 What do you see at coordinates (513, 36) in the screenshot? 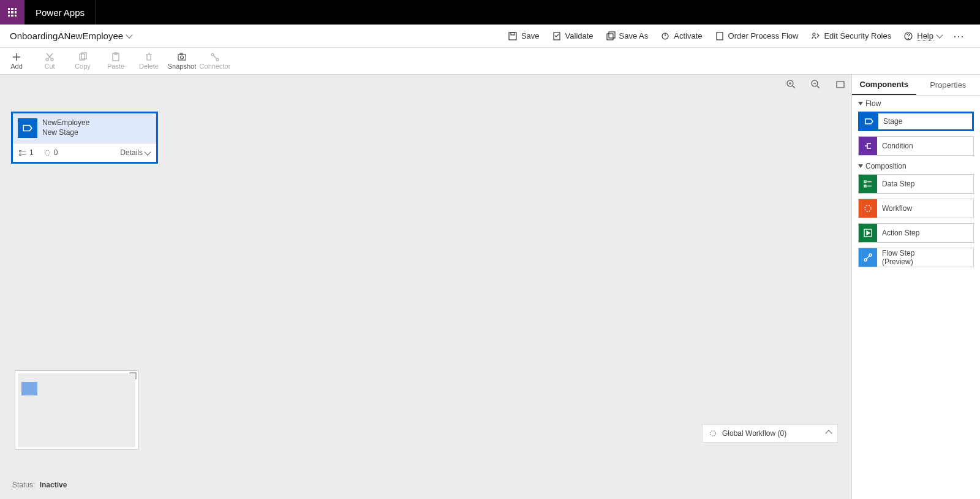
I see `save-icon` at bounding box center [513, 36].